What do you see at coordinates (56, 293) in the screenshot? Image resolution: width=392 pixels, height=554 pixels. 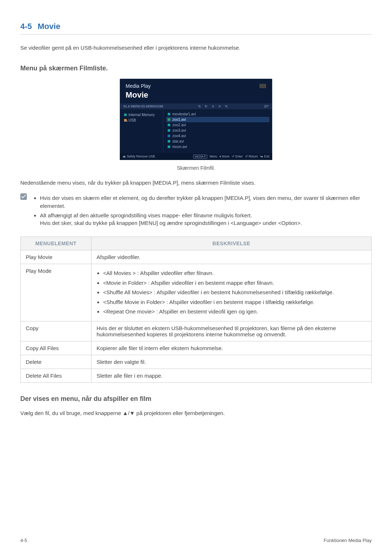 I see `cell-label: Play Mode` at bounding box center [56, 293].